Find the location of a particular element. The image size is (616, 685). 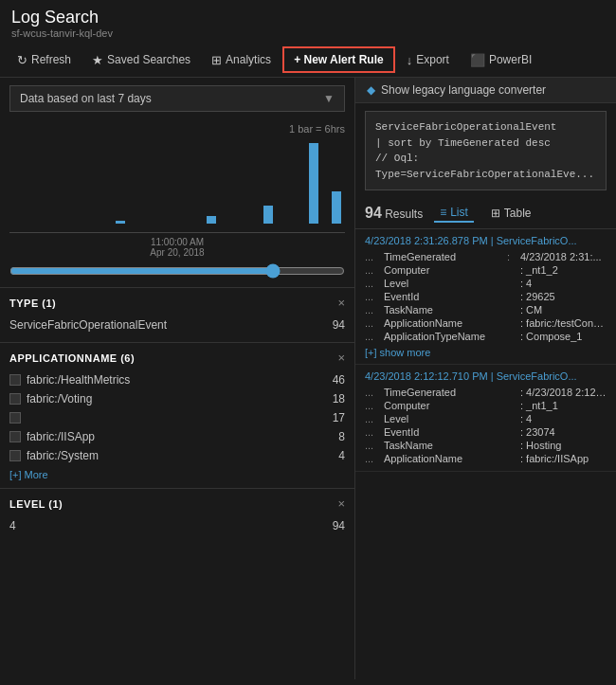

log-entry-1: 4/23/2018 2:12:12.710 PM | ServiceFabric… is located at coordinates (485, 419).